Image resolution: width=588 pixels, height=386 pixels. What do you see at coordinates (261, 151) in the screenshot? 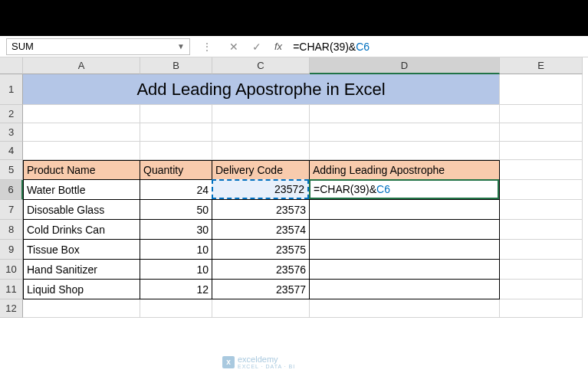
I see `cell-C4` at bounding box center [261, 151].